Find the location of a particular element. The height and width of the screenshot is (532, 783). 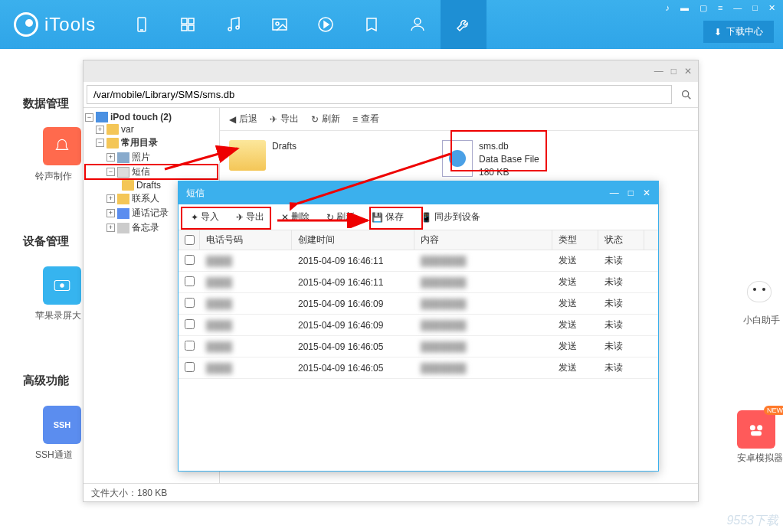

cell-time: 2015-04-09 16:46:05 is located at coordinates (353, 347).